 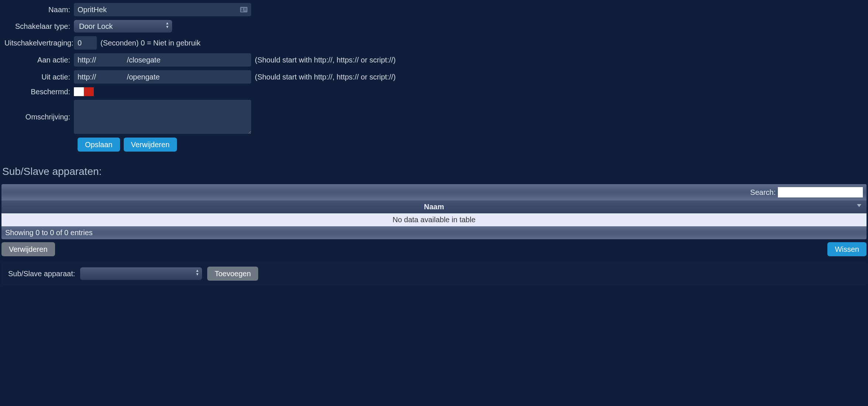 What do you see at coordinates (163, 117) in the screenshot?
I see `omschrijving-textarea` at bounding box center [163, 117].